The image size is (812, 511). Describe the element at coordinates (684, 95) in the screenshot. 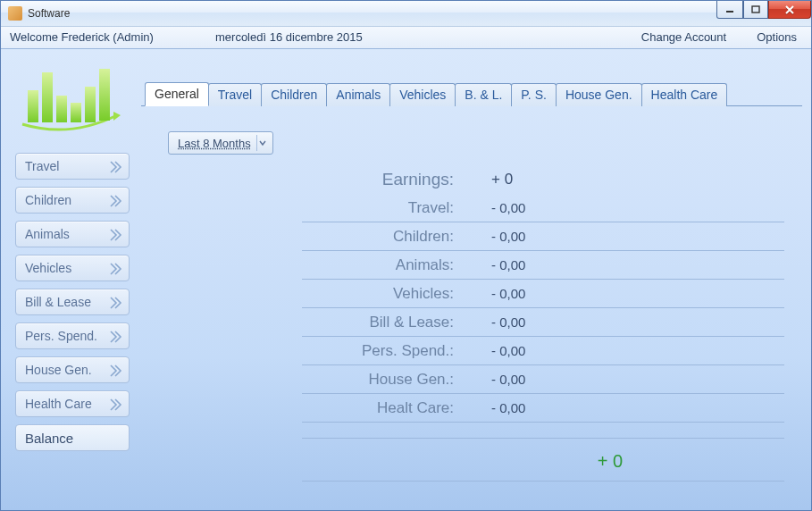

I see `tab-health-care: Health Care` at that location.